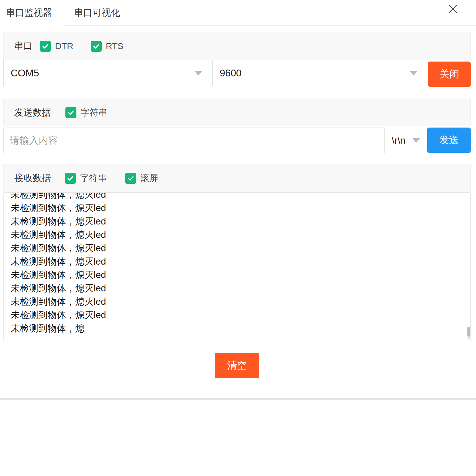 The height and width of the screenshot is (476, 476). Describe the element at coordinates (450, 74) in the screenshot. I see `close-port-button: 关闭` at that location.